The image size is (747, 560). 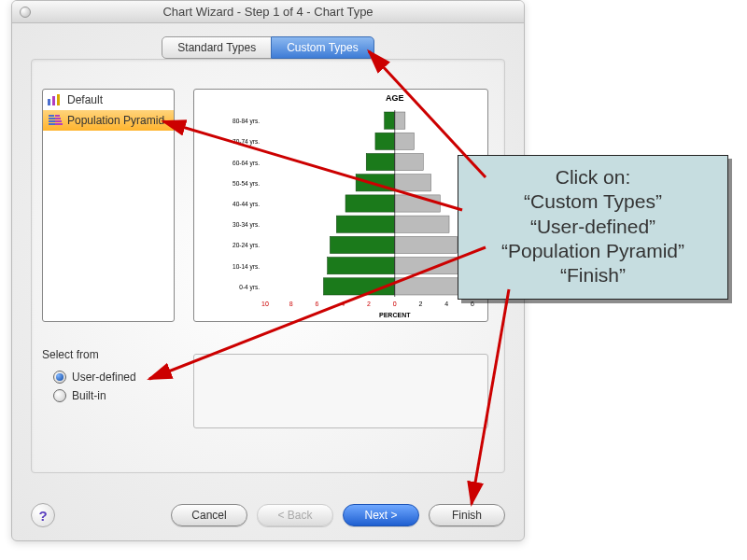 I want to click on description-box, so click(x=341, y=391).